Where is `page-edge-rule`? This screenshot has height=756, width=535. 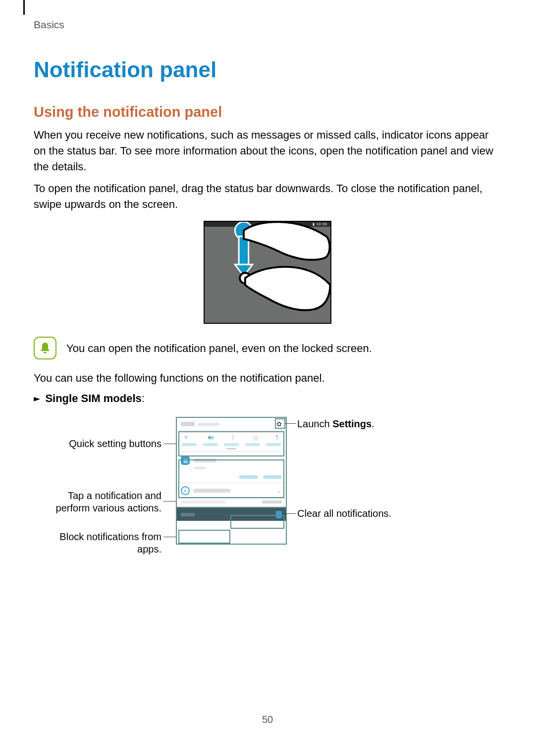
page-edge-rule is located at coordinates (24, 7).